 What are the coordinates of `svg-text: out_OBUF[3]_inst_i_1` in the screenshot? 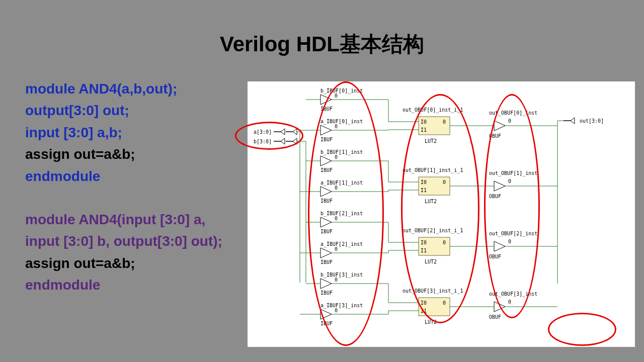 It's located at (433, 291).